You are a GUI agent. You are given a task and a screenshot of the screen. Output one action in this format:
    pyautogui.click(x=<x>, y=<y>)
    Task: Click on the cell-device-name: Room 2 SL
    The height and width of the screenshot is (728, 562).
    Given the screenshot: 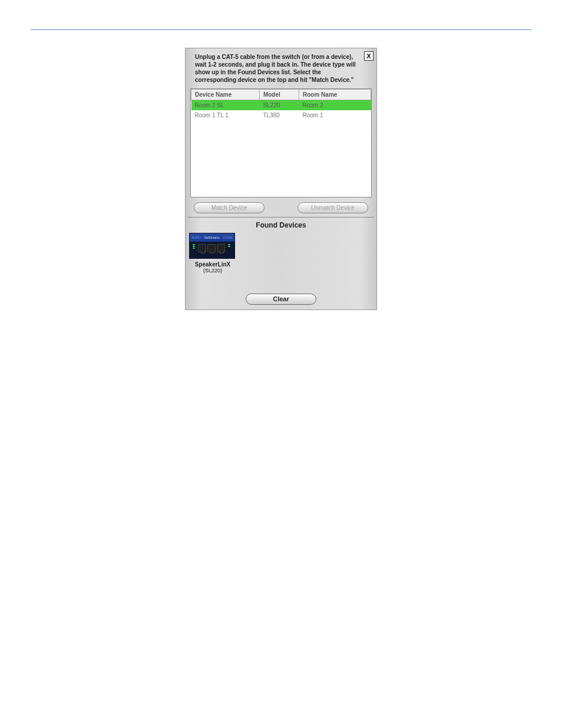 What is the action you would take?
    pyautogui.click(x=226, y=106)
    